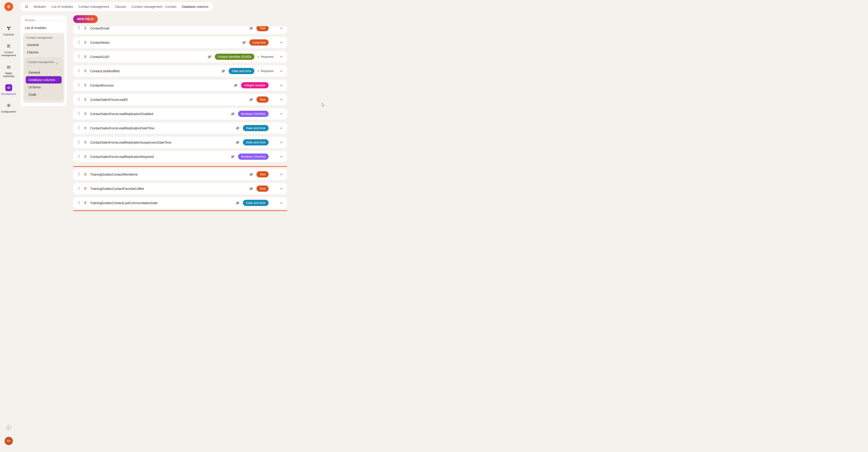 The width and height of the screenshot is (868, 452). I want to click on new-field-button: NEW FIELD, so click(86, 19).